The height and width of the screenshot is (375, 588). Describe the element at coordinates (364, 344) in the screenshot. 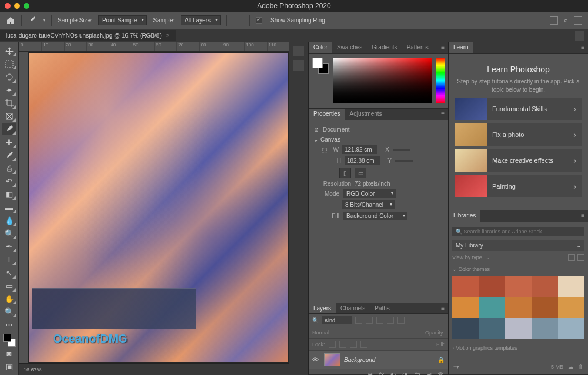

I see `lock-all-icon` at that location.